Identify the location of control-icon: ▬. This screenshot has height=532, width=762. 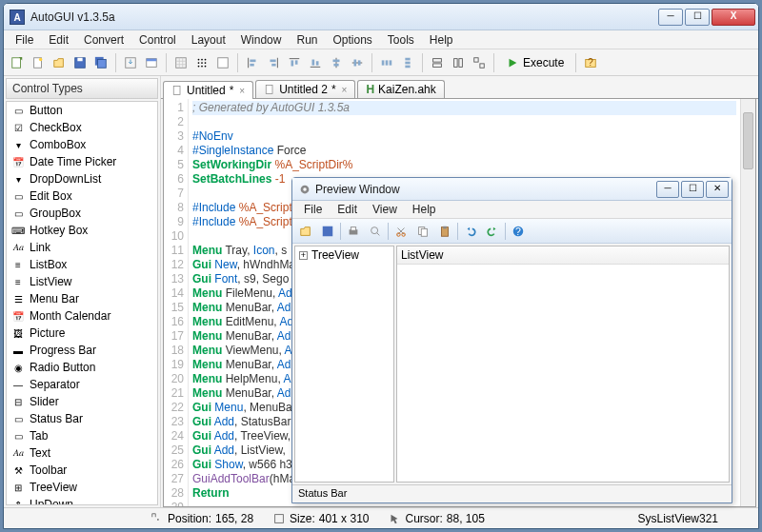
(18, 350).